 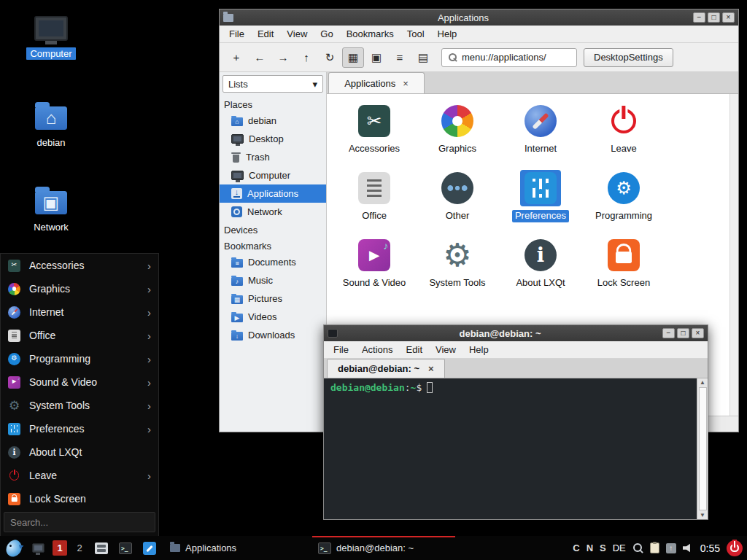 What do you see at coordinates (80, 289) in the screenshot?
I see `menu-item-graphics: Graphics ›` at bounding box center [80, 289].